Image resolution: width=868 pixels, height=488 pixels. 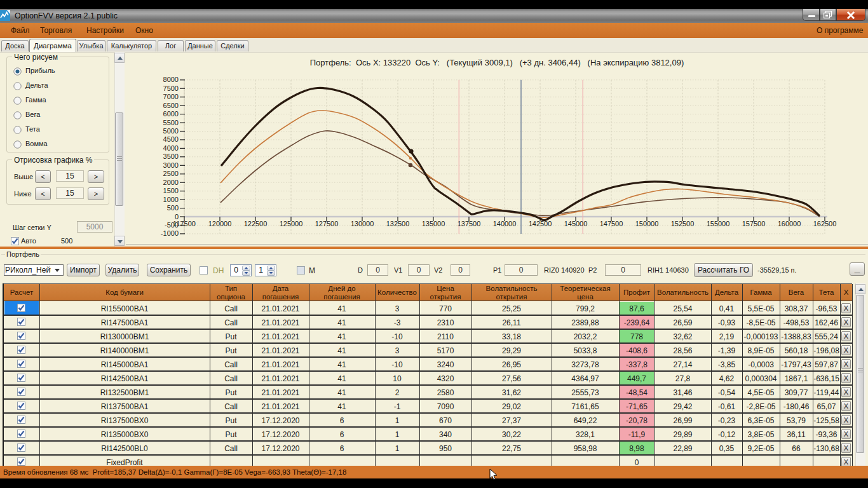 I want to click on svg-text: 137500, so click(x=469, y=224).